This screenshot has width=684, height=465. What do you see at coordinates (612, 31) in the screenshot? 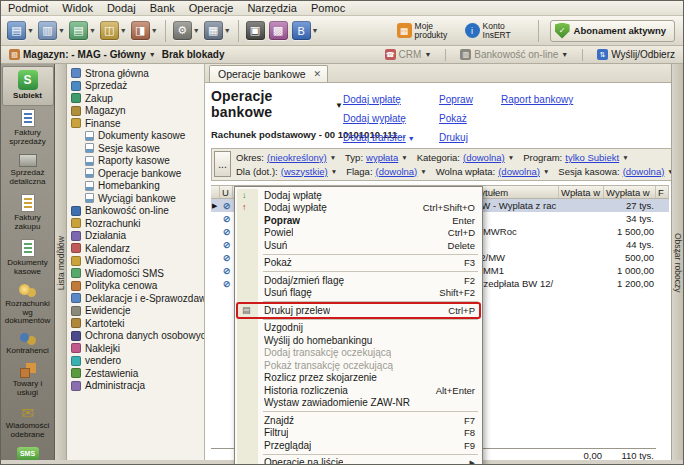
I see `abonament-button: ✓ Abonament aktywny` at bounding box center [612, 31].